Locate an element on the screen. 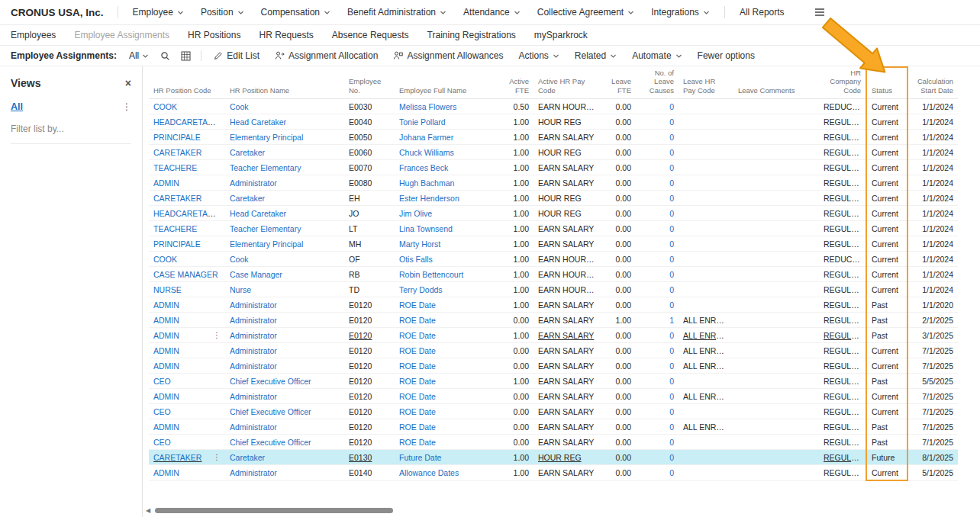 The image size is (980, 517). tab-mysparkrock: mySparkrock is located at coordinates (561, 35).